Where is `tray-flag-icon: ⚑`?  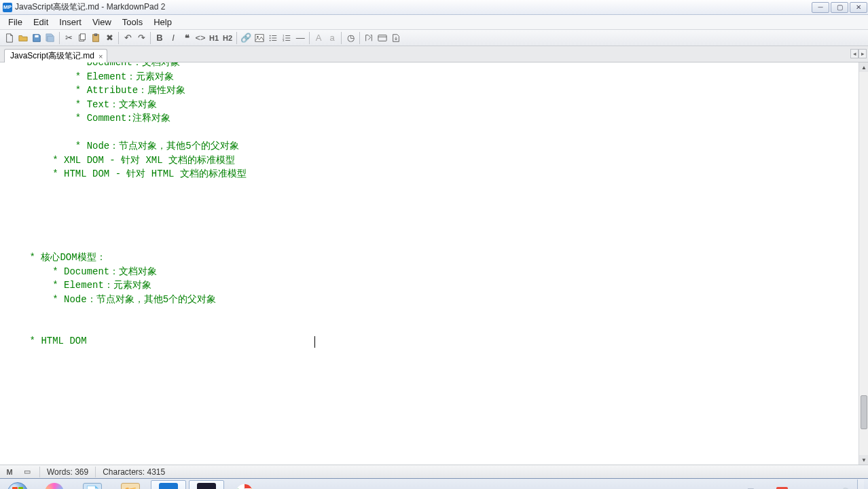 tray-flag-icon: ⚑ is located at coordinates (829, 488).